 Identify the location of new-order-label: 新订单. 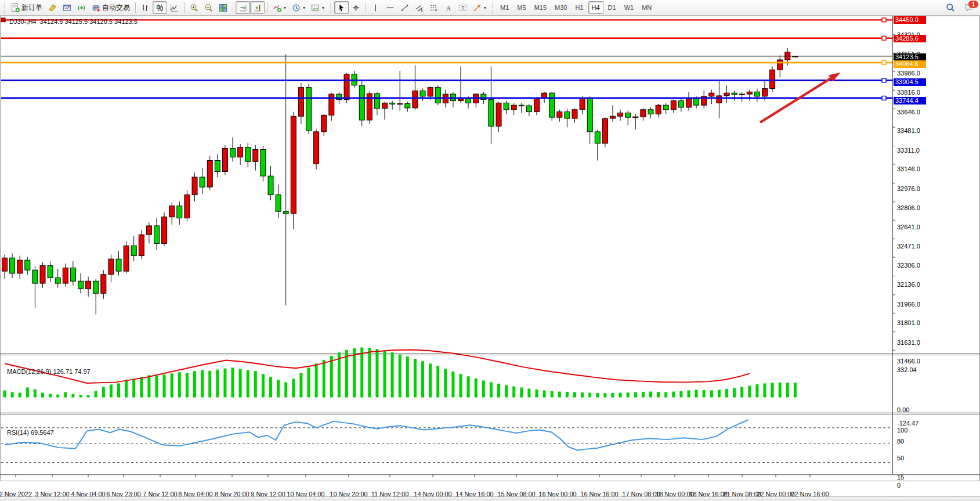
(32, 8).